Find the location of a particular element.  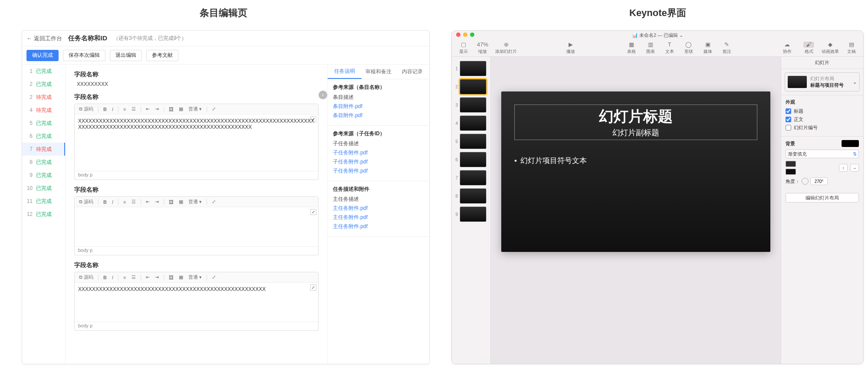

angle-dial-icon is located at coordinates (805, 181).